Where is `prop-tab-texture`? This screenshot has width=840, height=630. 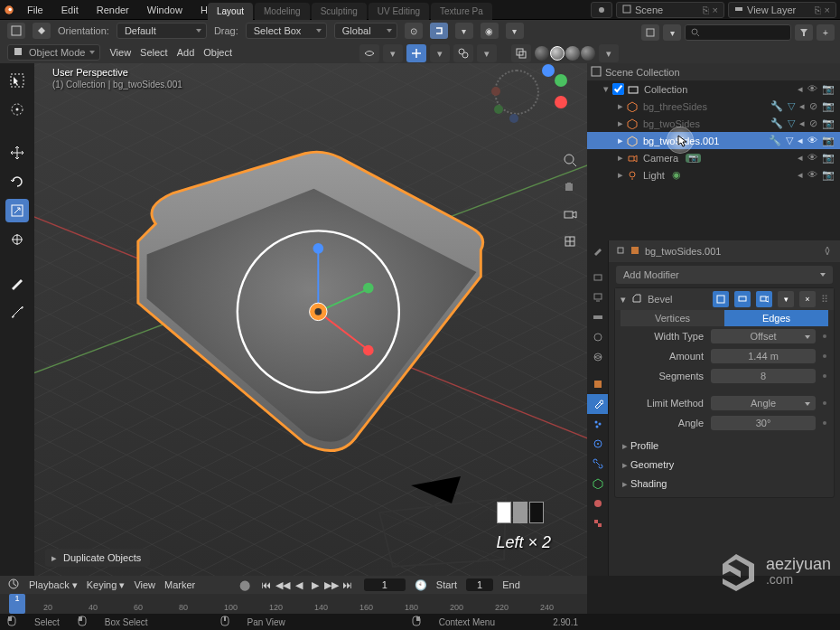 prop-tab-texture is located at coordinates (598, 523).